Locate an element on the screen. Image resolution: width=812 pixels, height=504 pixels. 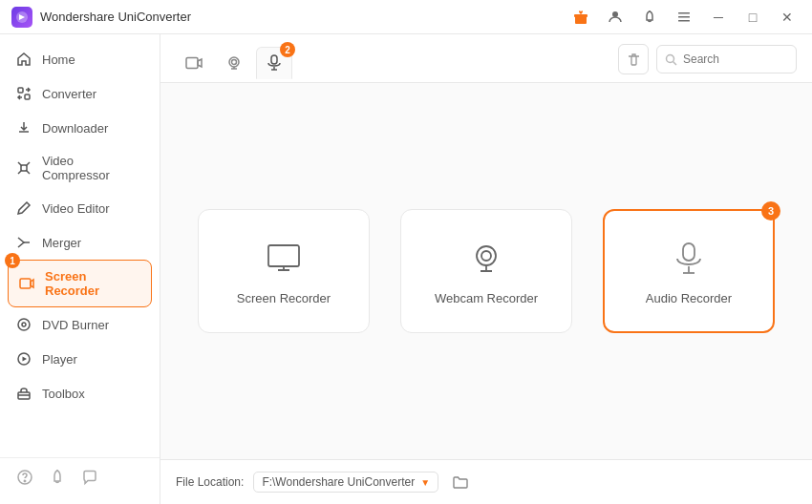
sidebar-item-toolbox: Toolbox is located at coordinates (80, 393).